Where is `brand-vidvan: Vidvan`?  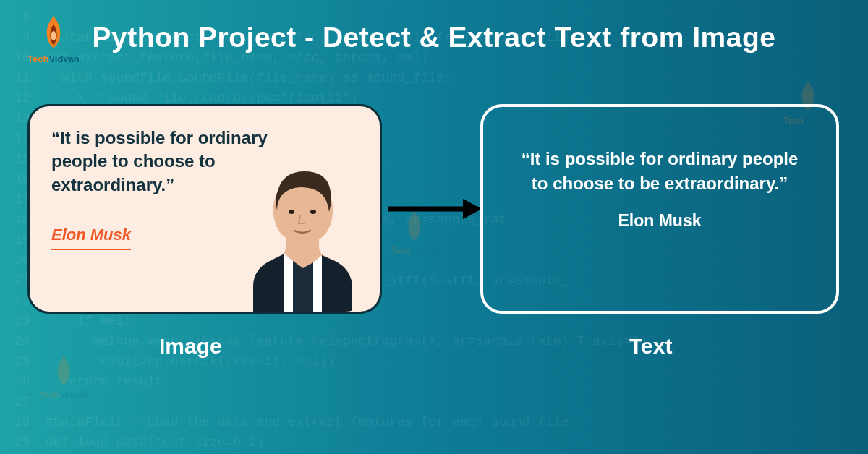 brand-vidvan: Vidvan is located at coordinates (64, 59).